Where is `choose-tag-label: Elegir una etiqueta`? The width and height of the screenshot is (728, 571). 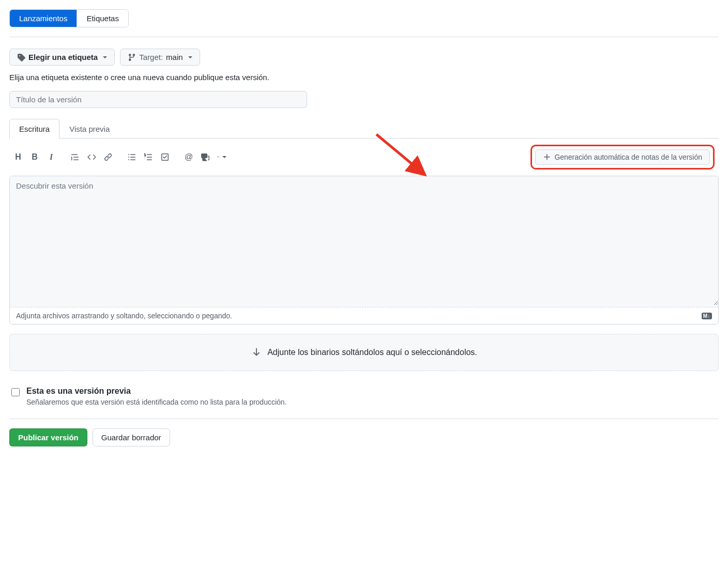 choose-tag-label: Elegir una etiqueta is located at coordinates (63, 57).